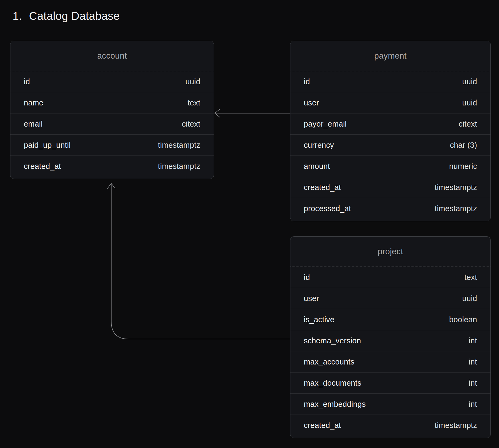 This screenshot has width=499, height=448. Describe the element at coordinates (390, 320) in the screenshot. I see `column-row: is_activeboolean` at that location.